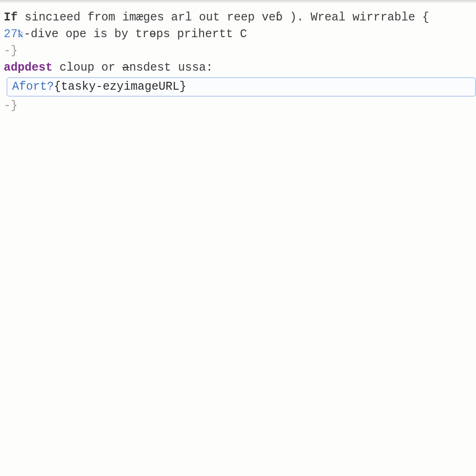 The width and height of the screenshot is (476, 476). I want to click on brace-close: }, so click(183, 87).